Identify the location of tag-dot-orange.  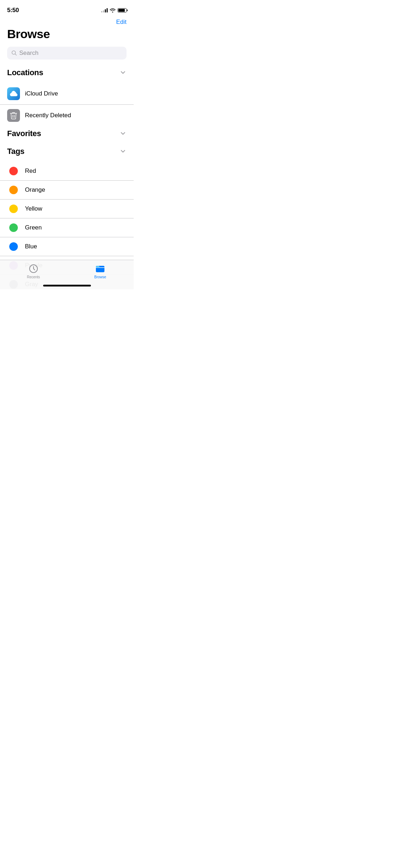
(14, 190).